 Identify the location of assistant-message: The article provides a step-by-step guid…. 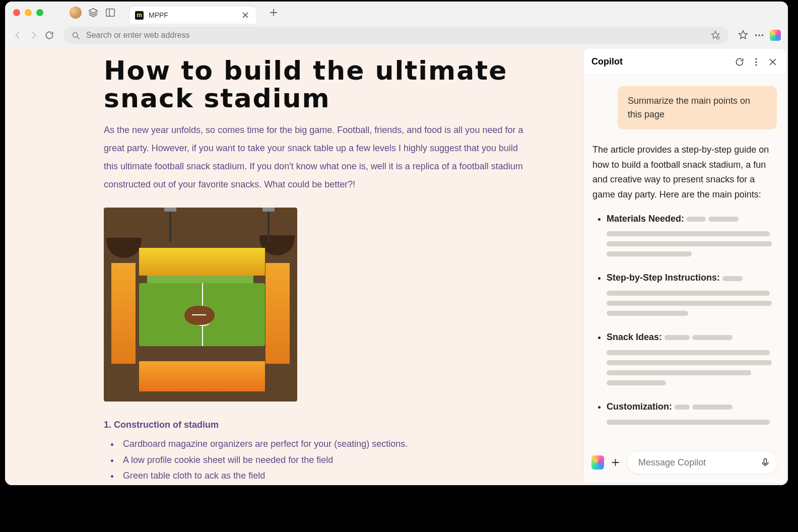
(685, 284).